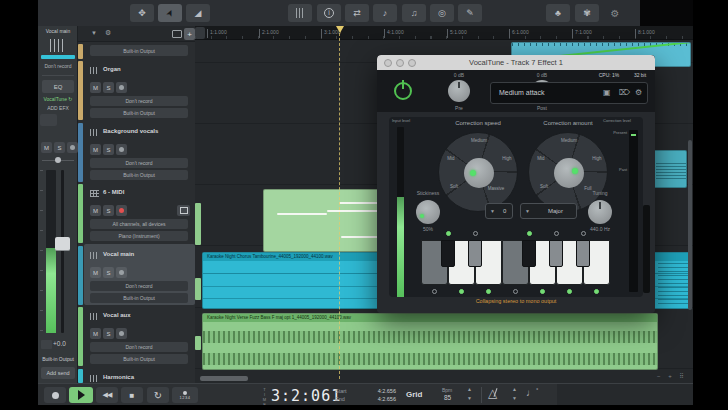 The height and width of the screenshot is (410, 728). What do you see at coordinates (459, 91) in the screenshot?
I see `pre-gain-knob` at bounding box center [459, 91].